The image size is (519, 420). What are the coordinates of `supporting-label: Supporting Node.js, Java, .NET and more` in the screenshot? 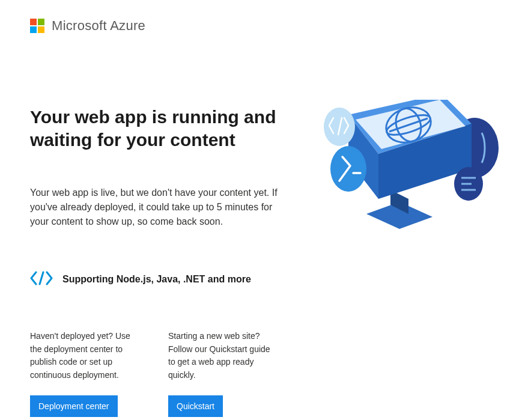 It's located at (157, 279).